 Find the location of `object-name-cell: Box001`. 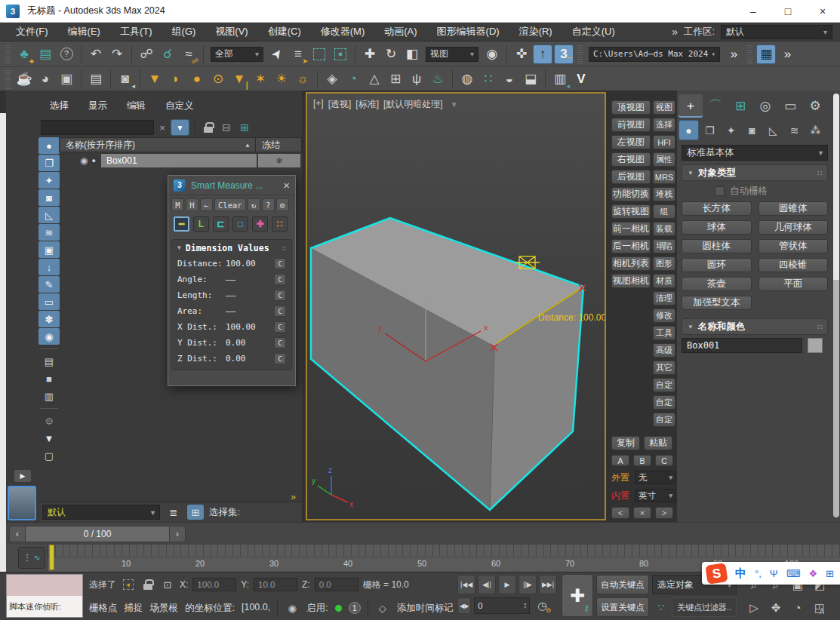

object-name-cell: Box001 is located at coordinates (179, 161).